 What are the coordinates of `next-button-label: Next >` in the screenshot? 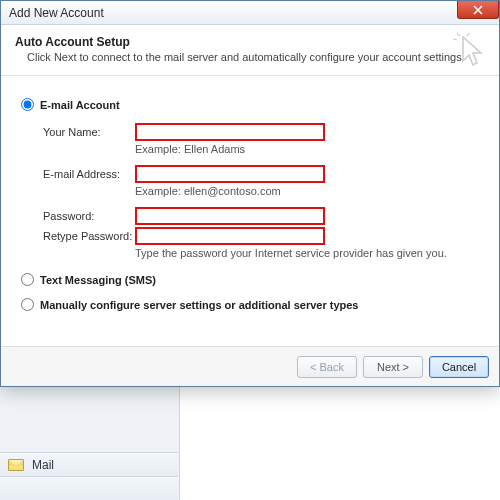 It's located at (393, 367).